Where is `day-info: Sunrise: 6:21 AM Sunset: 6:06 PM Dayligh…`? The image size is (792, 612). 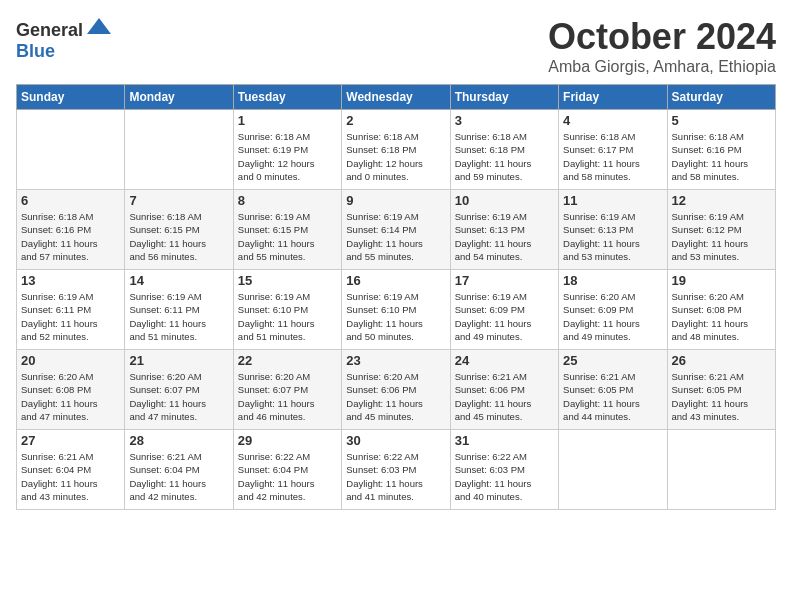
day-info: Sunrise: 6:21 AM Sunset: 6:06 PM Dayligh… is located at coordinates (504, 396).